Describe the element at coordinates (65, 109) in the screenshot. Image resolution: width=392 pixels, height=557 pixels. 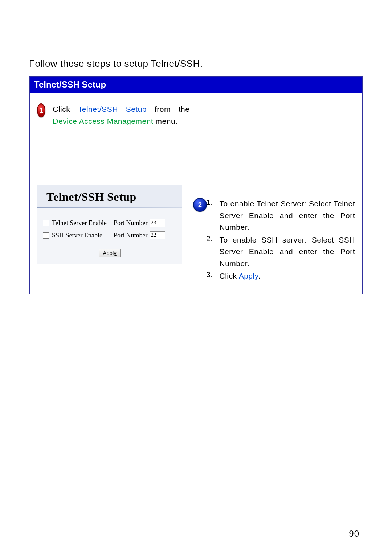
I see `step1-click: Click` at that location.